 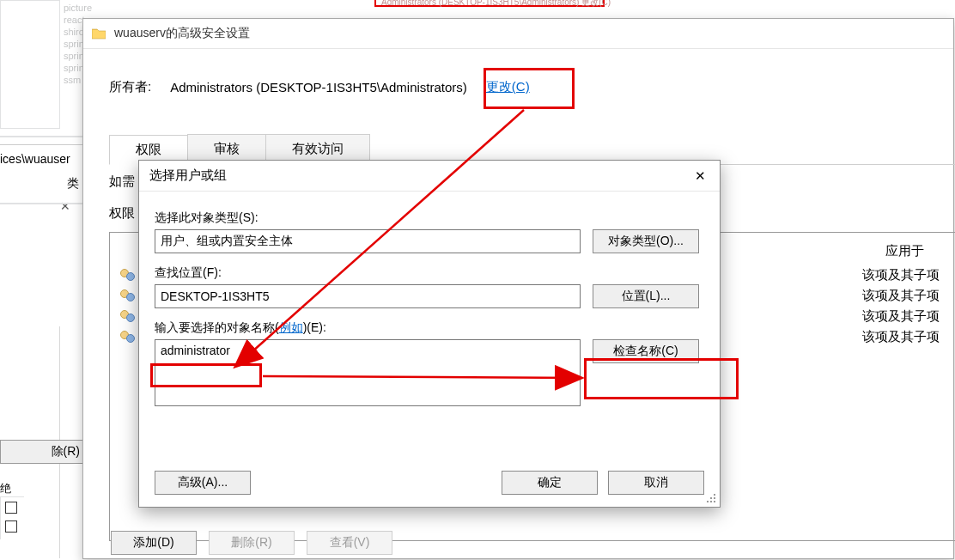 I want to click on bg-remove-button: 除(R), so click(x=43, y=452).